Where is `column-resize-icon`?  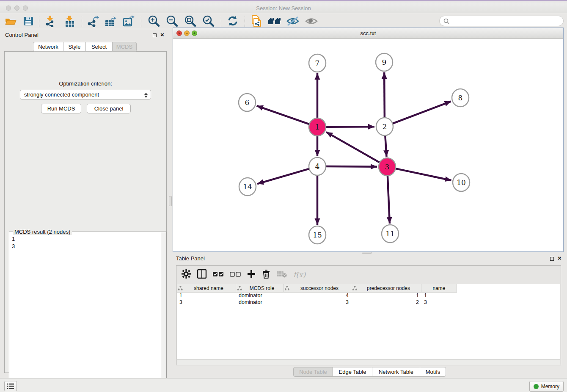 column-resize-icon is located at coordinates (202, 275).